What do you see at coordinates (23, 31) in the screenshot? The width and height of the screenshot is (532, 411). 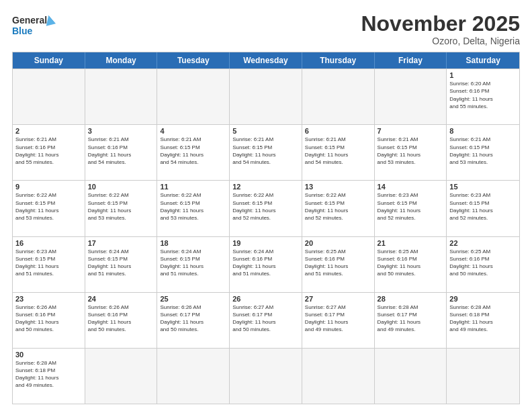 I see `svg-text: Blue` at bounding box center [23, 31].